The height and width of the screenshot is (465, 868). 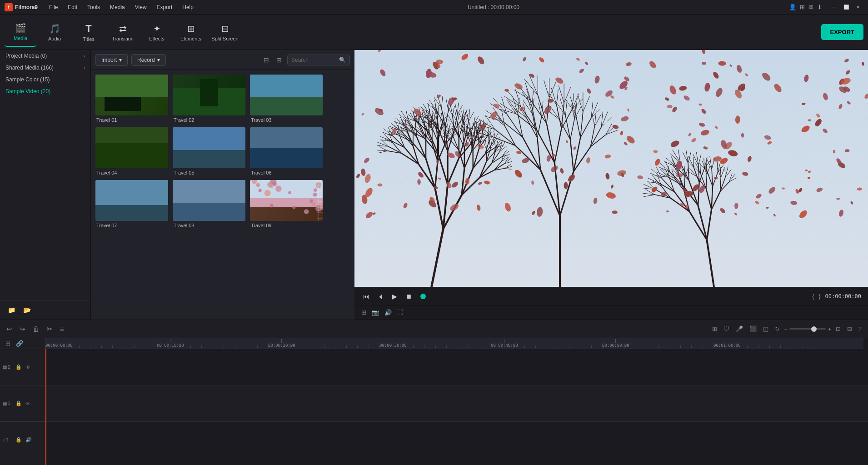 I want to click on delete-button: 🗑, so click(x=36, y=329).